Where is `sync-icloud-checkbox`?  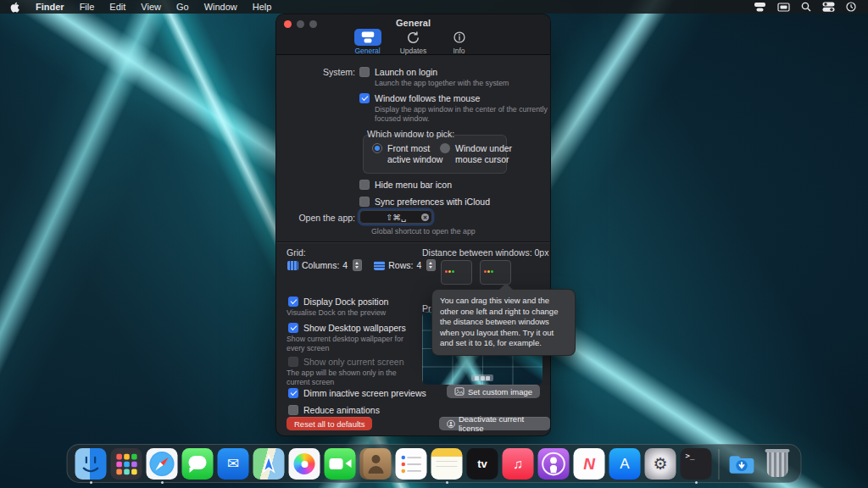
sync-icloud-checkbox is located at coordinates (364, 202).